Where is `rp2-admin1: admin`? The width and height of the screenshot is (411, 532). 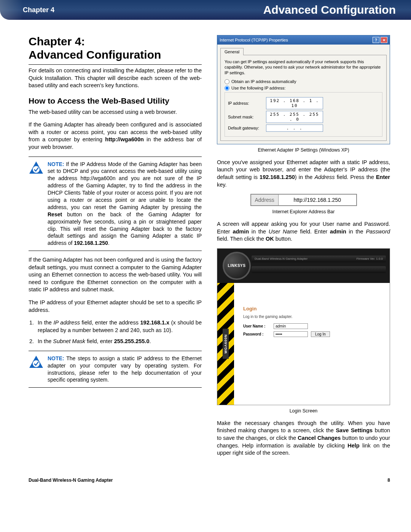
rp2-admin1: admin is located at coordinates (241, 232).